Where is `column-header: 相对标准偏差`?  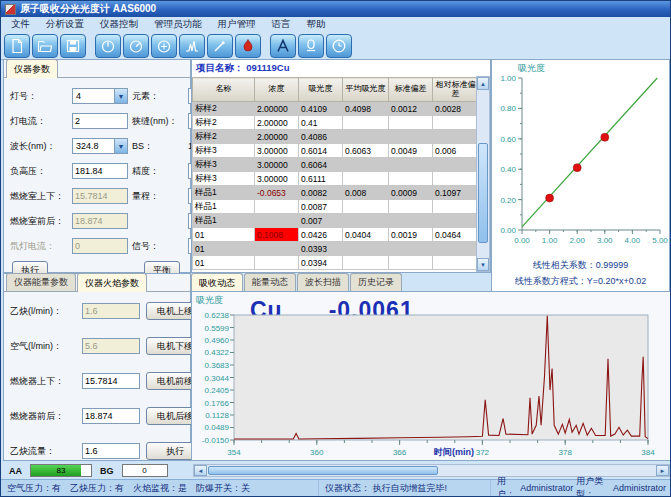 column-header: 相对标准偏差 is located at coordinates (456, 90).